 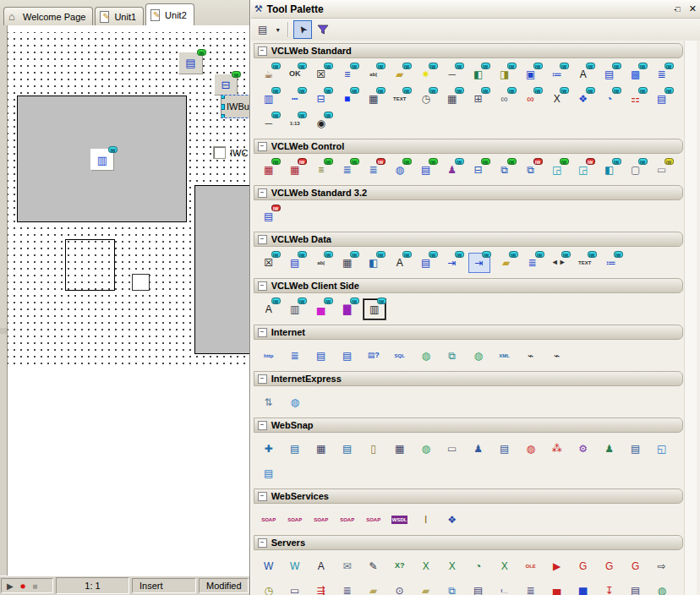 I want to click on component-icon: ▰, so click(x=426, y=588).